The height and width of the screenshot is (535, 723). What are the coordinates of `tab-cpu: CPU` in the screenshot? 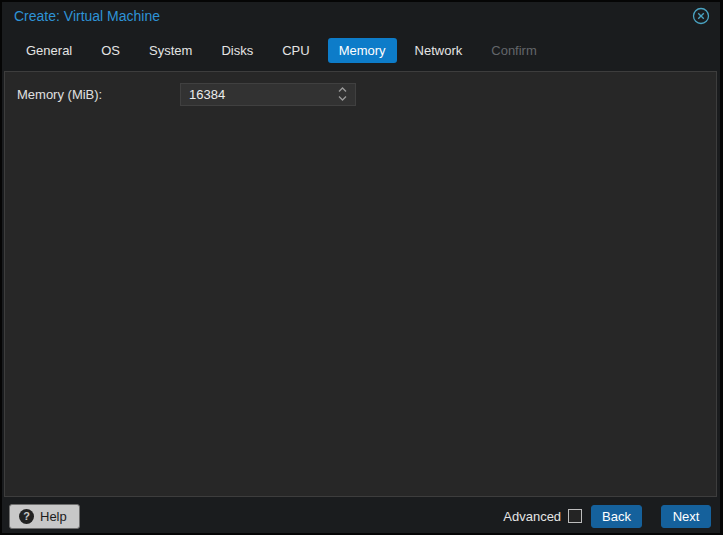 It's located at (296, 50).